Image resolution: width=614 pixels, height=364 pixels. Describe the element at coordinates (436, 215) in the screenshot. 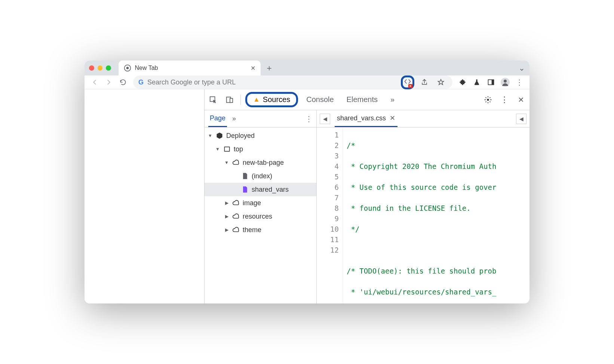

I see `code-content: /* * Copyright 2020 The Chromium Auth * …` at that location.